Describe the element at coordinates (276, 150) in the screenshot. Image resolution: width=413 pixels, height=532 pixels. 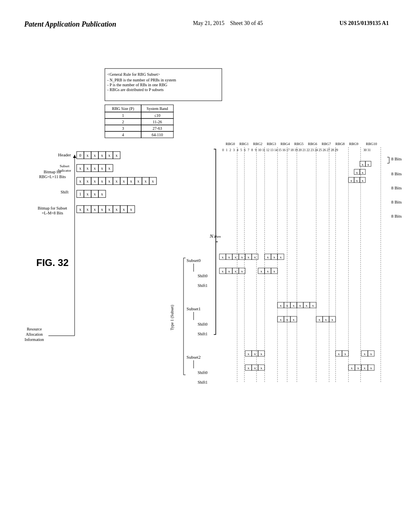
I see `svg-text: 14` at that location.